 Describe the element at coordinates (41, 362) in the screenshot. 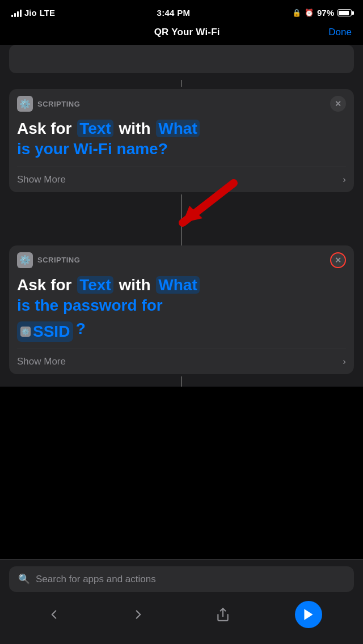

I see `show-more-label-2: Show More` at that location.